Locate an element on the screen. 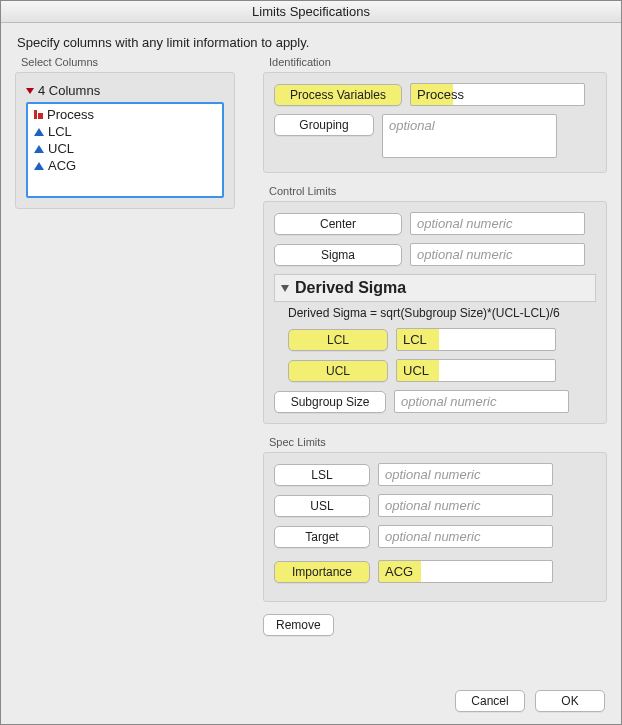 The height and width of the screenshot is (725, 622). select-columns-label: Select Columns is located at coordinates (132, 62).